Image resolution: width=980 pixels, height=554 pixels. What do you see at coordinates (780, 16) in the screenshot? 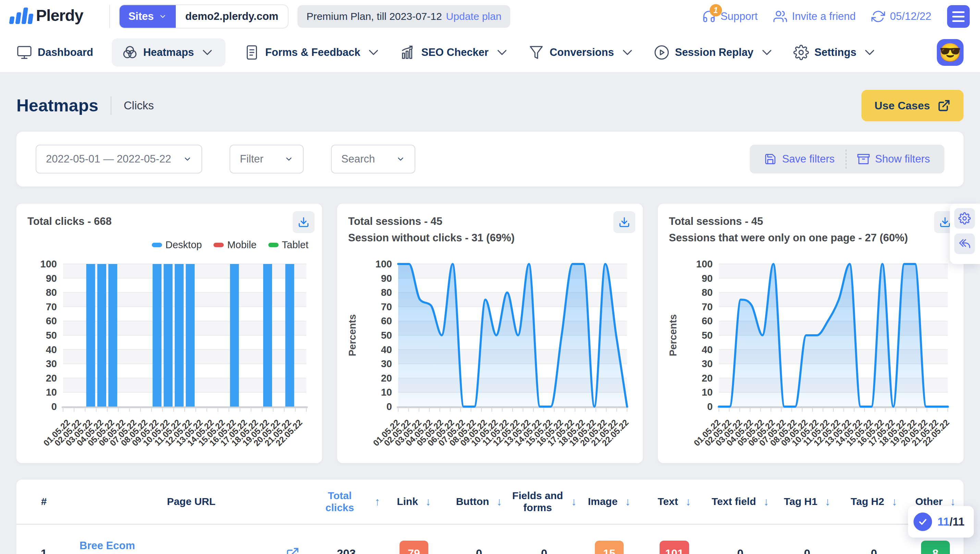
I see `users-icon` at bounding box center [780, 16].